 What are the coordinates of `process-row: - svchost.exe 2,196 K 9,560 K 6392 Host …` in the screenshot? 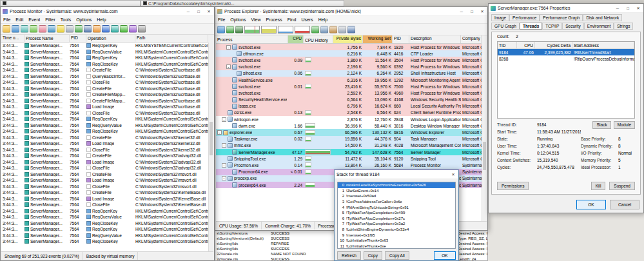 It's located at (349, 67).